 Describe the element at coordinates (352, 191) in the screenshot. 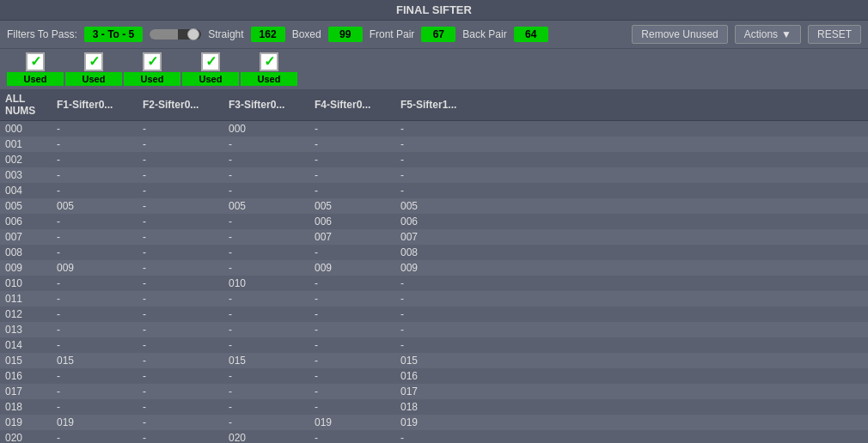

I see `cell-4-4: -` at that location.